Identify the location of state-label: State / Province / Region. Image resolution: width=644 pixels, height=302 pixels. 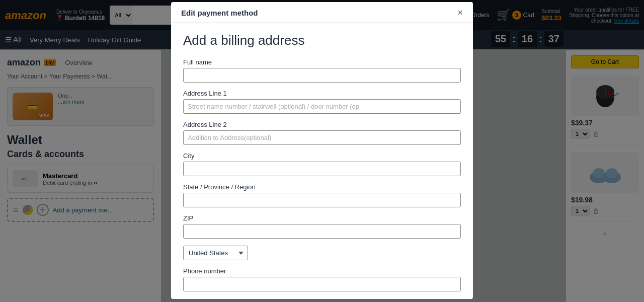
(322, 187).